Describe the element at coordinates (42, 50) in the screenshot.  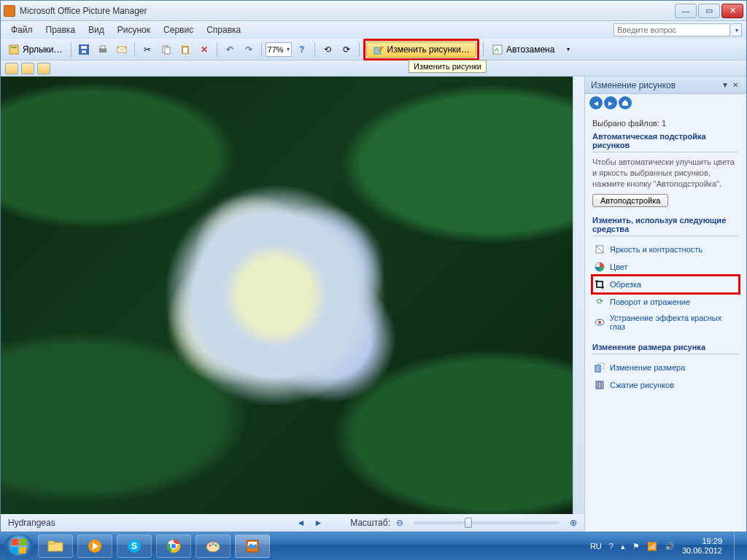
I see `shortcuts-label: Ярлыки…` at that location.